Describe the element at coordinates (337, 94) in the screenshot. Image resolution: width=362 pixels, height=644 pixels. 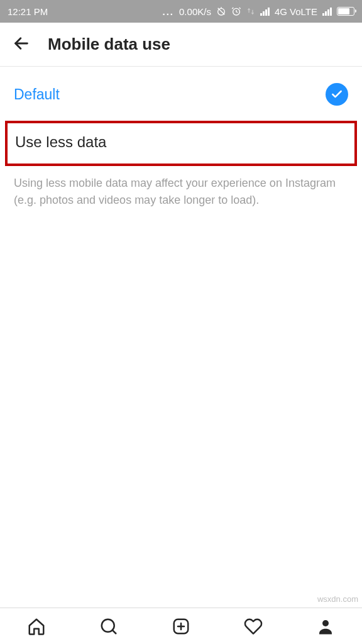
I see `checkmark-icon` at that location.